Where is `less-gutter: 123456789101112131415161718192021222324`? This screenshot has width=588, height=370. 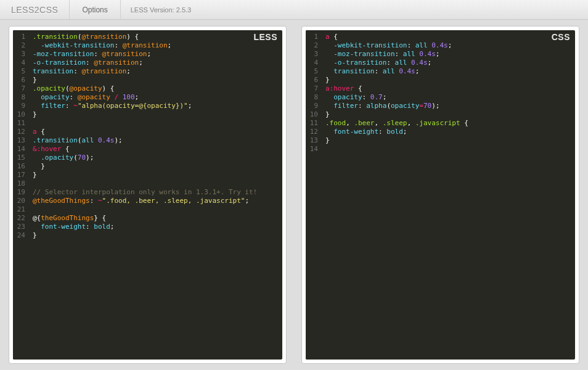 less-gutter: 123456789101112131415161718192021222324 is located at coordinates (22, 195).